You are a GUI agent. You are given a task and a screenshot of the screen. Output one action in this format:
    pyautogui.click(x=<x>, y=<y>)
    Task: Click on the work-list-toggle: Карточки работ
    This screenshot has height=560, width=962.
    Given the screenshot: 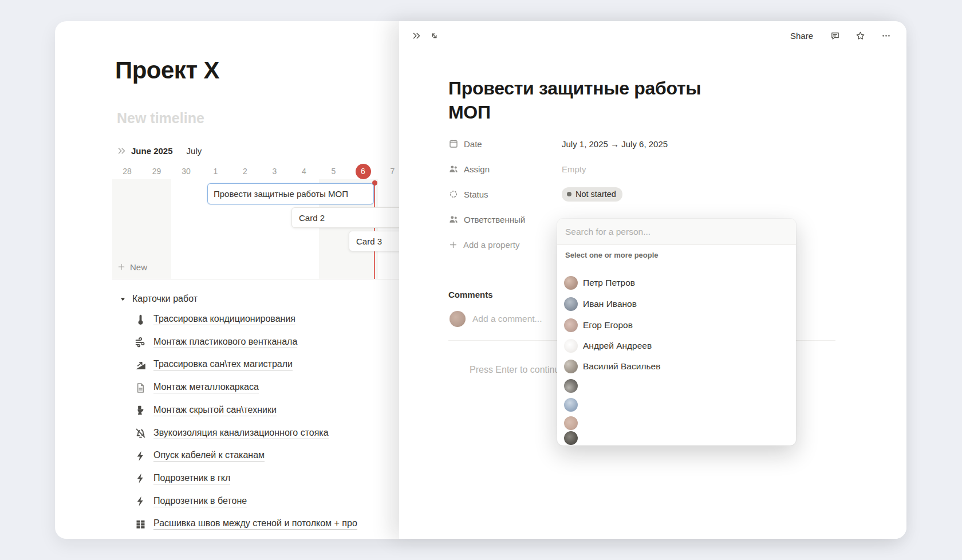 What is the action you would take?
    pyautogui.click(x=158, y=299)
    